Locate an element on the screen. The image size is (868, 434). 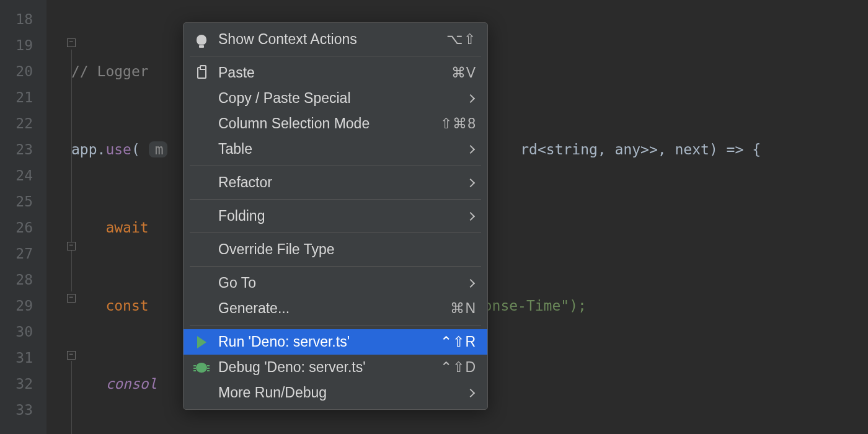
menu-table: Table is located at coordinates (335, 149).